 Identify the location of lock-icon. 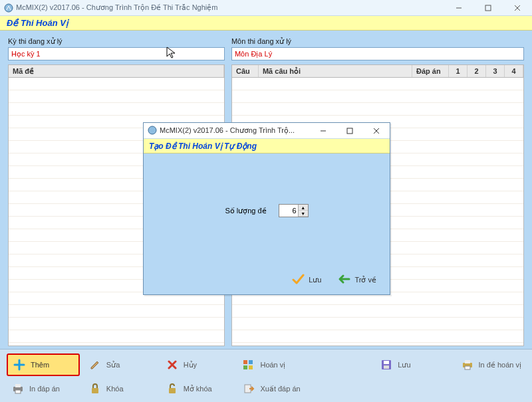
(95, 389).